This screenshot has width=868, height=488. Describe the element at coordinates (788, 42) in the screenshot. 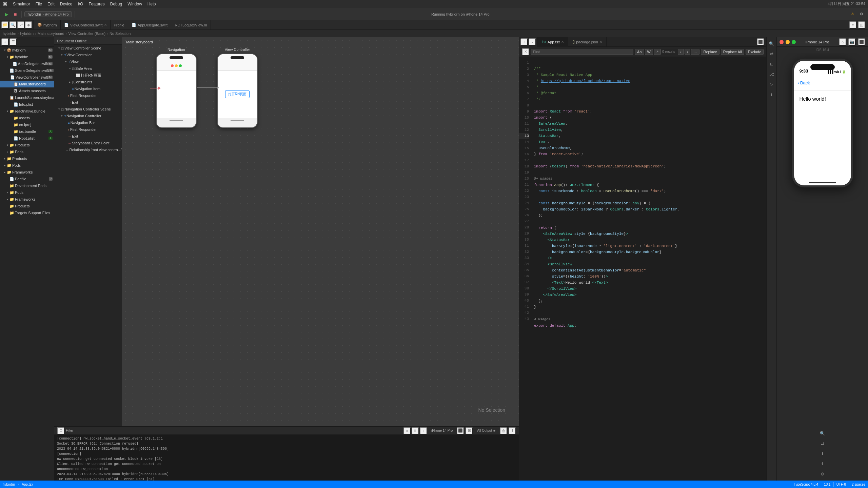

I see `traffic-yellow` at that location.